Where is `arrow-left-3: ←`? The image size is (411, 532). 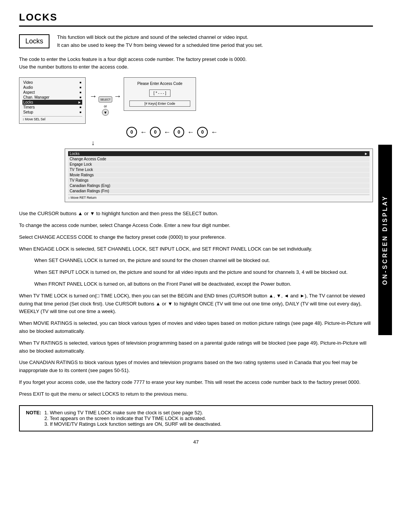
arrow-left-3: ← is located at coordinates (191, 133).